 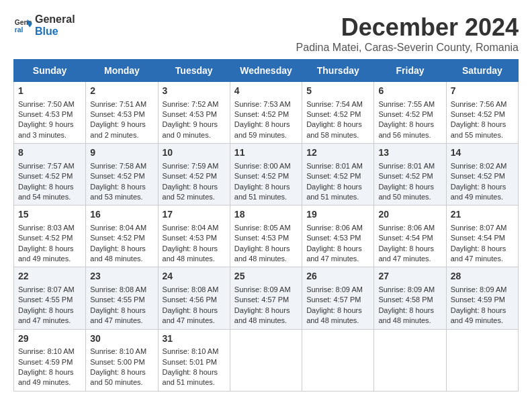 I want to click on subtitle: Padina Matei, Caras-Severin County, Roma…, so click(x=407, y=48).